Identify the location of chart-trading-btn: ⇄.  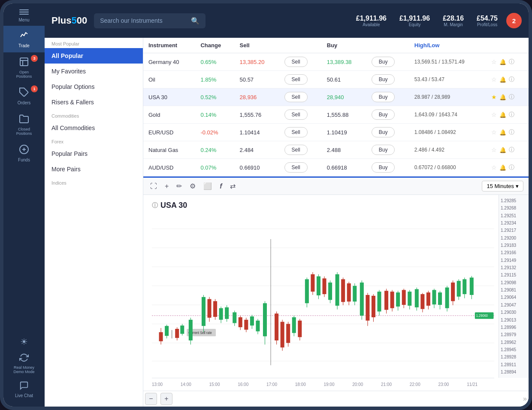
(233, 186).